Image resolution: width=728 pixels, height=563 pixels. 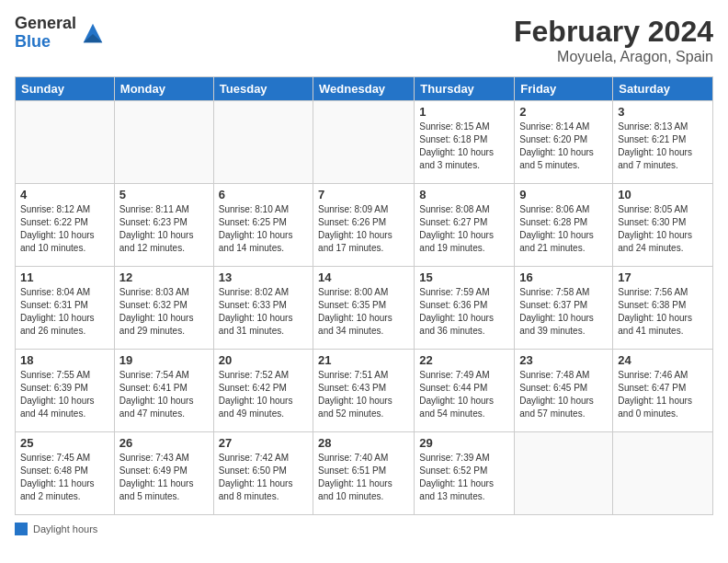 What do you see at coordinates (465, 474) in the screenshot?
I see `calendar-cell: 29Sunrise: 7:39 AM Sunset: 6:52 PM Dayli…` at bounding box center [465, 474].